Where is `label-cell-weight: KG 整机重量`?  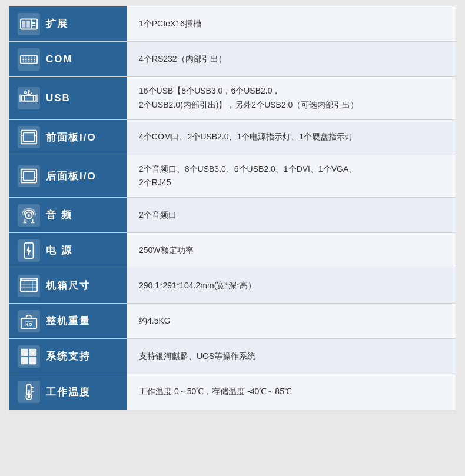
label-cell-weight: KG 整机重量 is located at coordinates (68, 321).